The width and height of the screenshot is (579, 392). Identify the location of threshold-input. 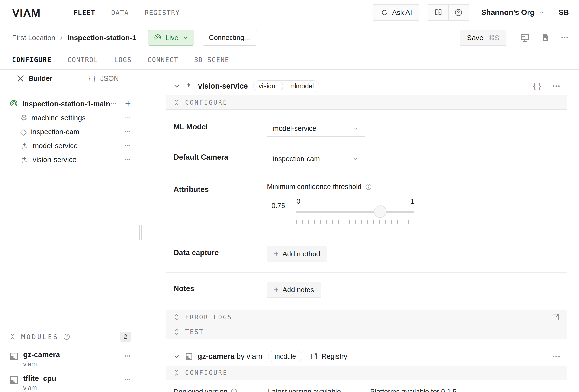
(278, 206).